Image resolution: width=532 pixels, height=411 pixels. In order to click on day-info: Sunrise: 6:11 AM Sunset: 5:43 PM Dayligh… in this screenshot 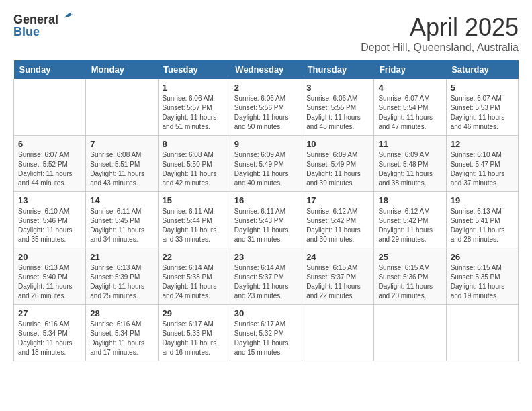, I will do `click(266, 226)`.